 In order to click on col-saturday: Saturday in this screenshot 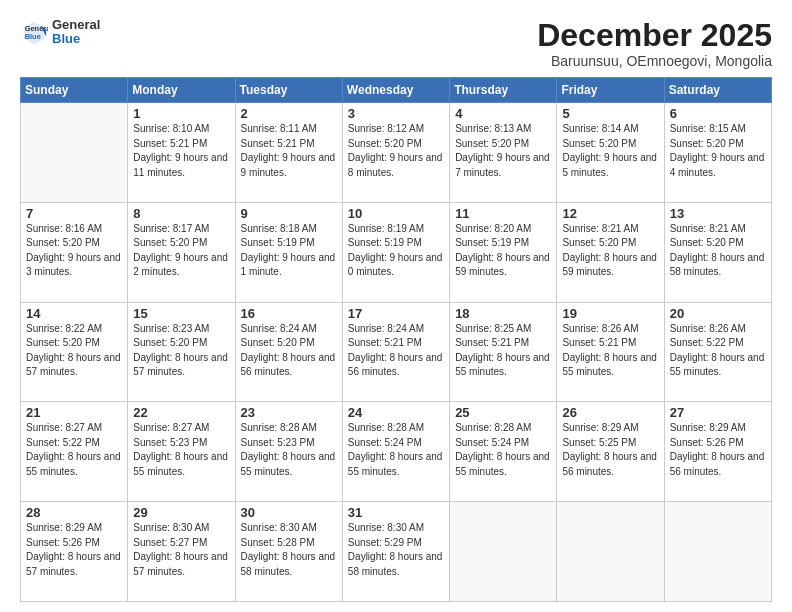, I will do `click(718, 90)`.